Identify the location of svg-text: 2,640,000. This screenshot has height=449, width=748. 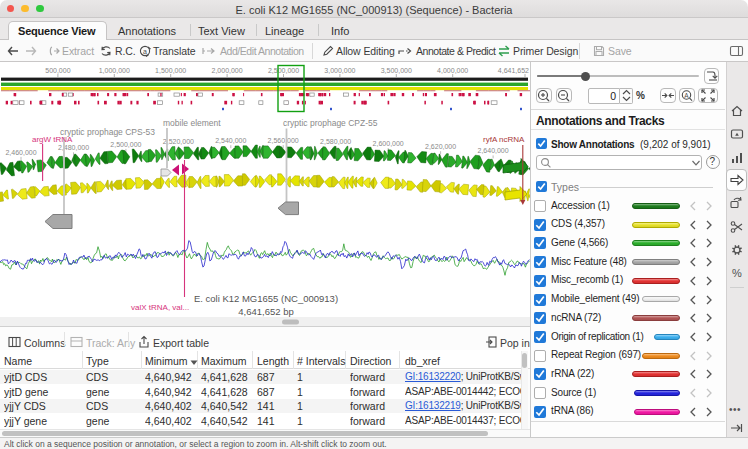
(494, 150).